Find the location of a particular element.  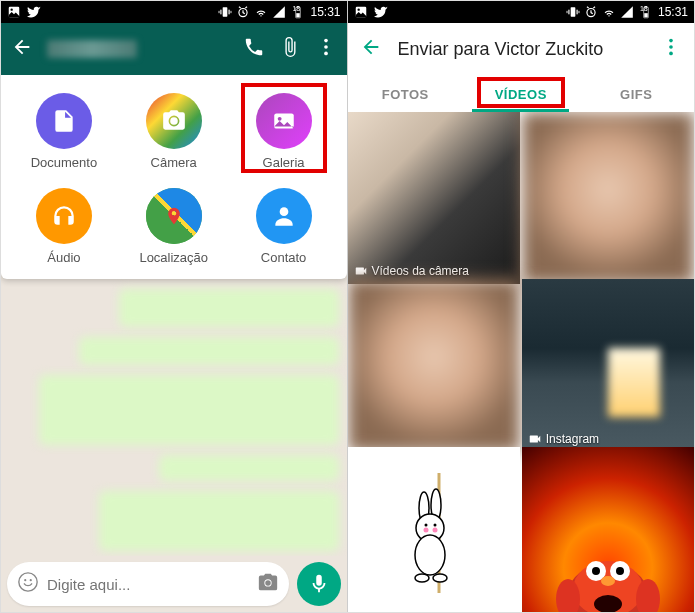

contact-name-blurred is located at coordinates (92, 49).